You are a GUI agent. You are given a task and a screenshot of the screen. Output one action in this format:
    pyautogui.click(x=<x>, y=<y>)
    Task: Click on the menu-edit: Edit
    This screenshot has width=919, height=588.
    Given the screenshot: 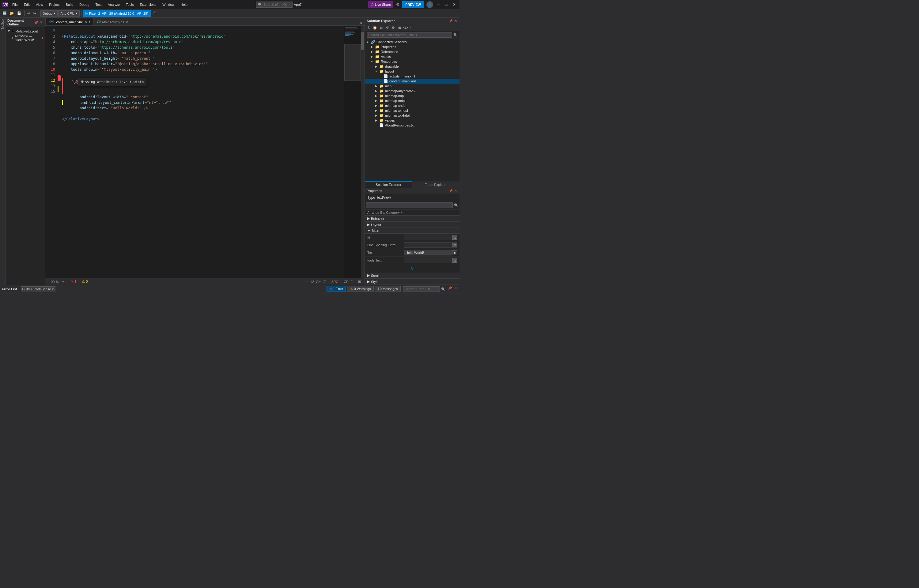 What is the action you would take?
    pyautogui.click(x=27, y=5)
    